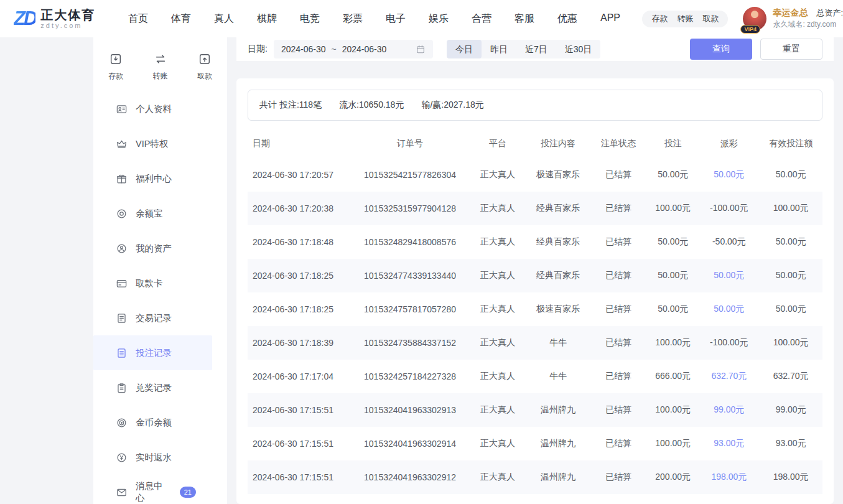 The height and width of the screenshot is (504, 843). I want to click on table-row: 2024-06-30 17:17:041015324257184227328正大…, so click(535, 376).